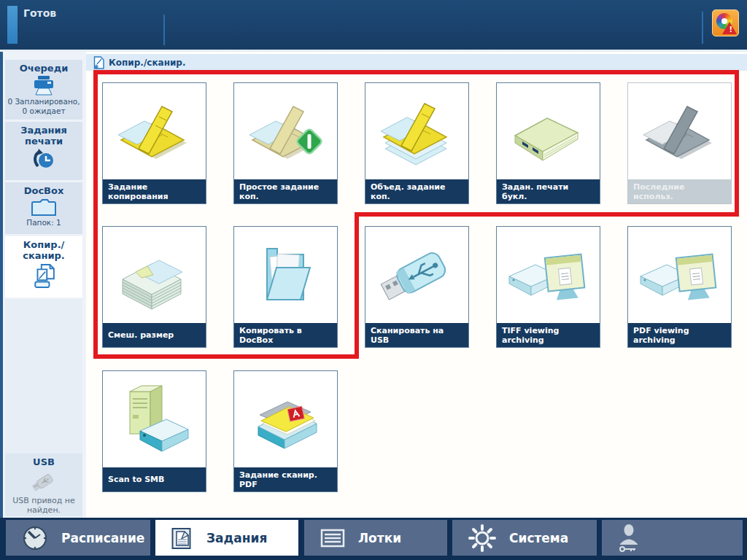 This screenshot has width=747, height=560. What do you see at coordinates (417, 131) in the screenshot?
I see `combine-copy-icon` at bounding box center [417, 131].